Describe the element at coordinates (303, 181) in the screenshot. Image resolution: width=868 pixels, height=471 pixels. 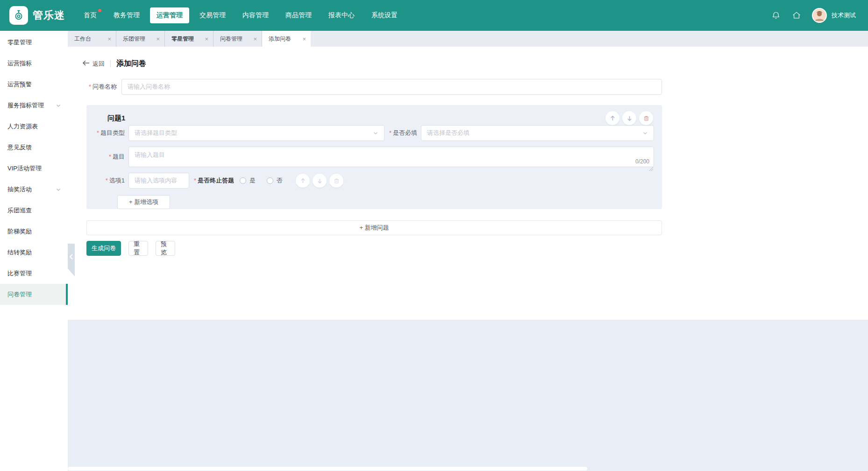
I see `move-option-up-button` at that location.